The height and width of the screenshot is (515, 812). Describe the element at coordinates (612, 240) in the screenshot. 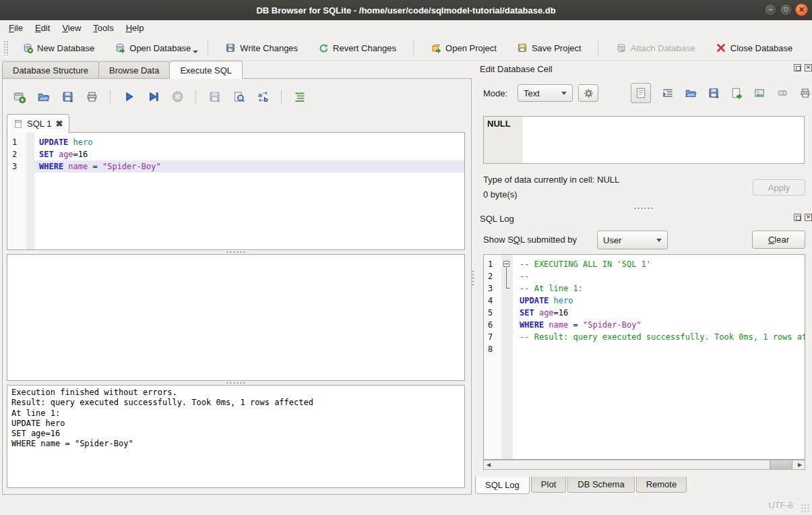

I see `show-sql-value: User` at that location.